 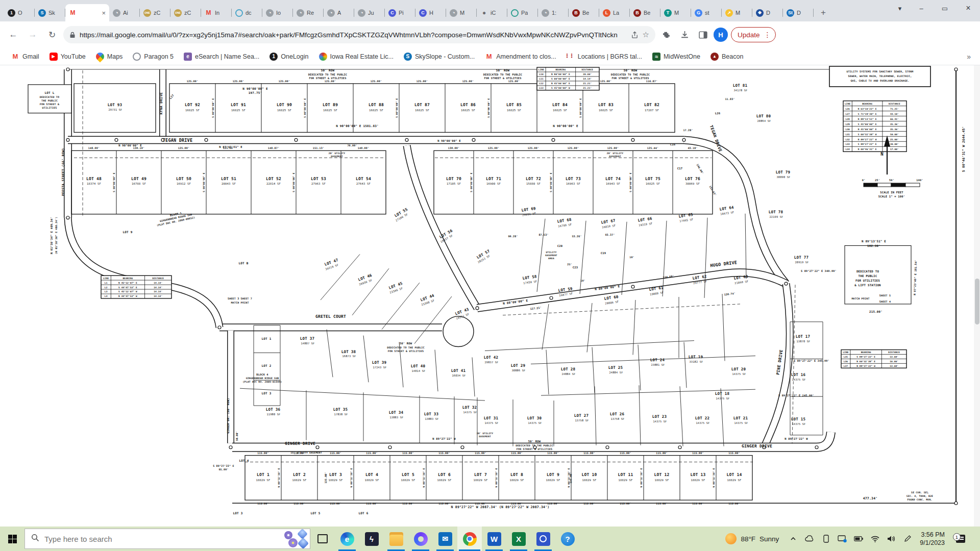 I want to click on iowa-multicolor-icon, so click(x=323, y=57).